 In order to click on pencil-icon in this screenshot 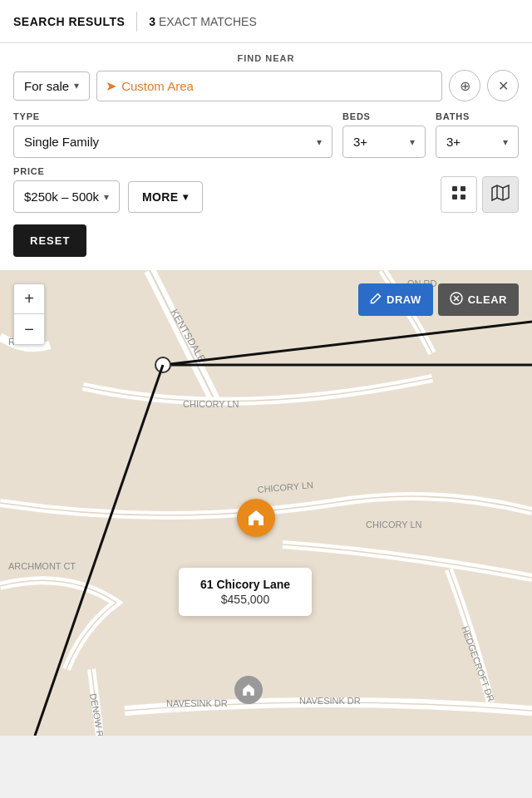, I will do `click(376, 299)`.